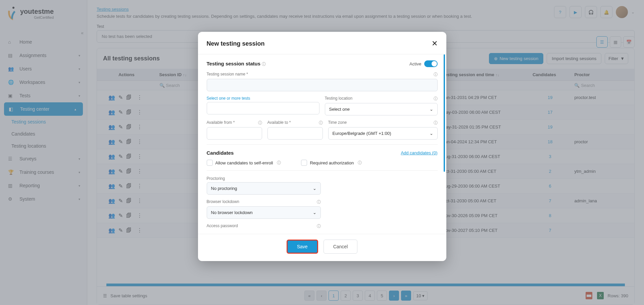  Describe the element at coordinates (381, 109) in the screenshot. I see `location-select: Select one⌄` at that location.